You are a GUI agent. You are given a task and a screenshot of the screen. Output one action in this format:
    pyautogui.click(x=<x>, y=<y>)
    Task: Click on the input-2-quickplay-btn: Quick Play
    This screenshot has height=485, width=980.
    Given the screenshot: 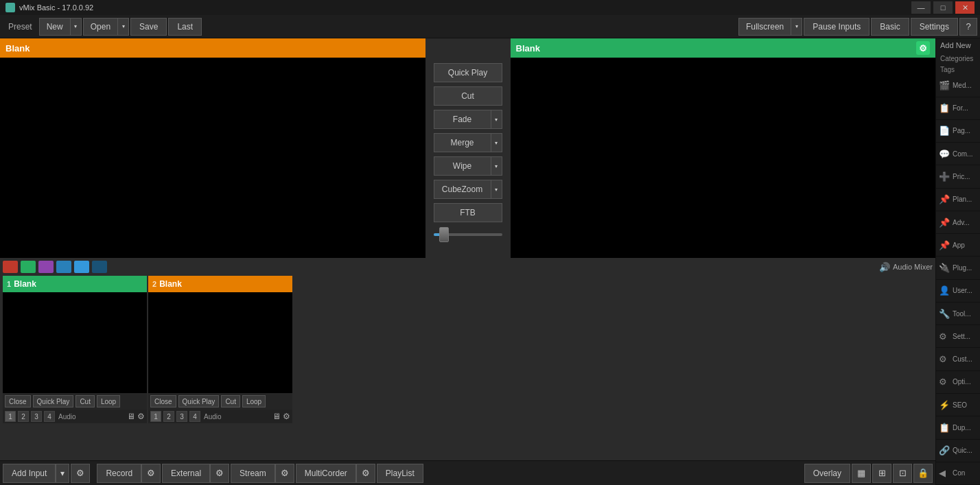 What is the action you would take?
    pyautogui.click(x=199, y=401)
    